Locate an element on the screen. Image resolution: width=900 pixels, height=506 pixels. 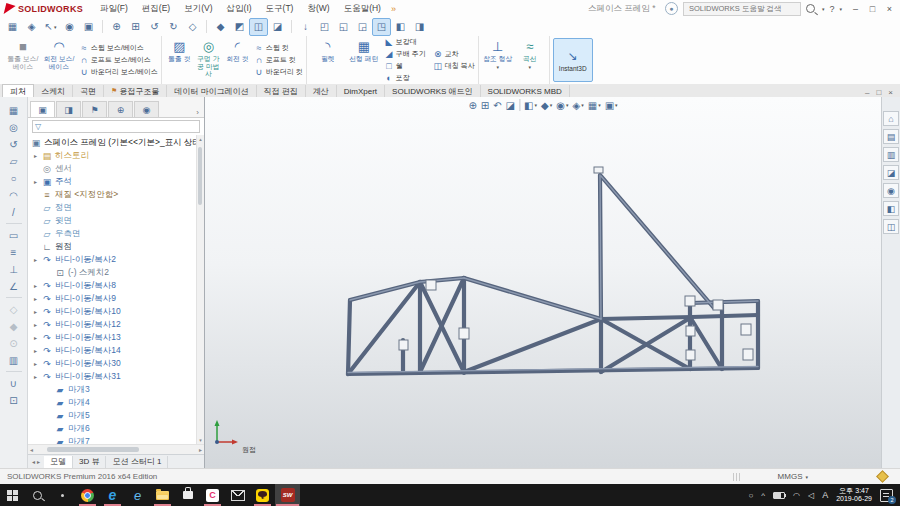
ribbon-big-button: ⊥참조 형상▾ is located at coordinates (498, 60).